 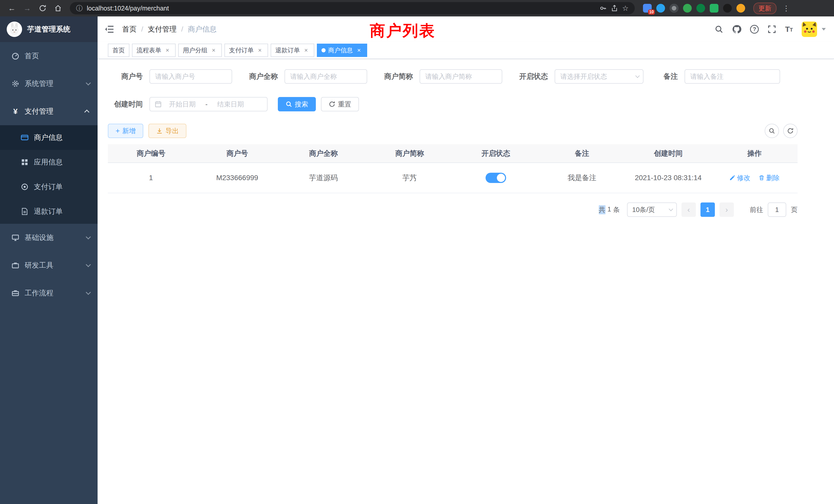 I want to click on briefcase-icon, so click(x=16, y=293).